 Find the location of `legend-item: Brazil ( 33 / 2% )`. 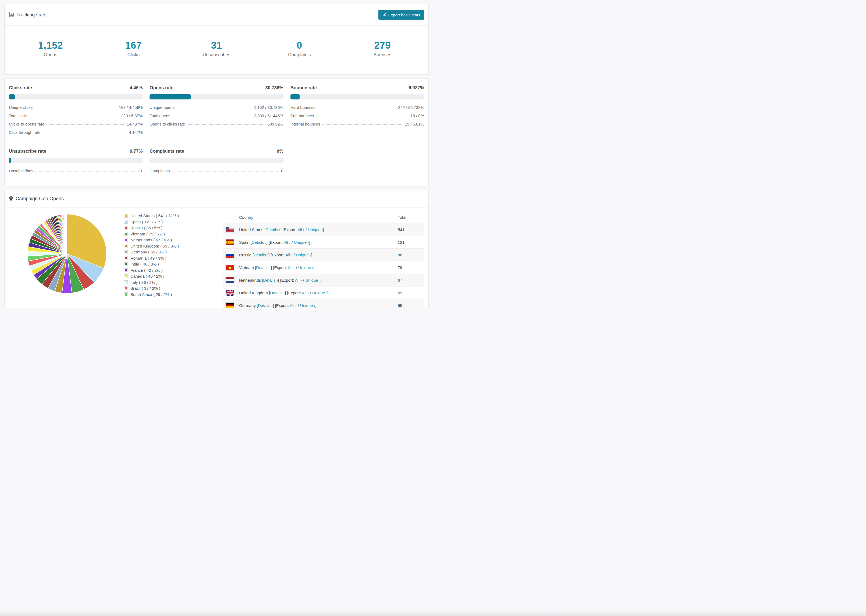

legend-item: Brazil ( 33 / 2% ) is located at coordinates (165, 288).